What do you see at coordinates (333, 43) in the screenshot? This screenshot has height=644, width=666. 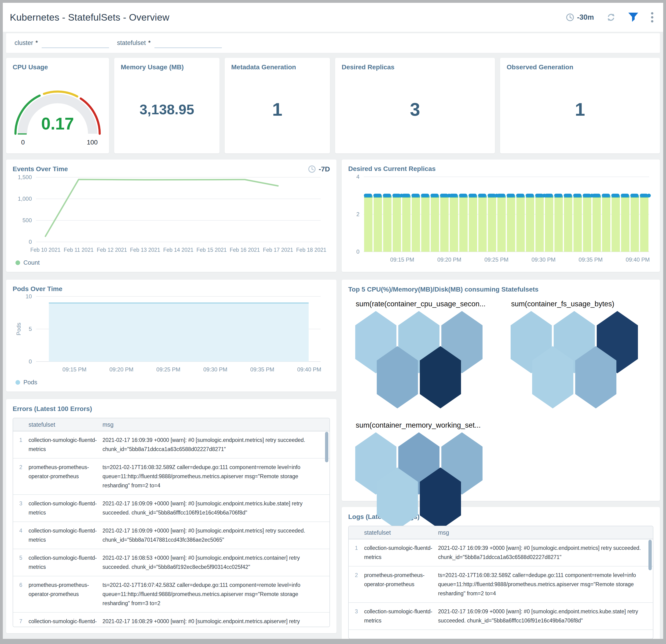 I see `filter-bar: cluster * statefulset *` at bounding box center [333, 43].